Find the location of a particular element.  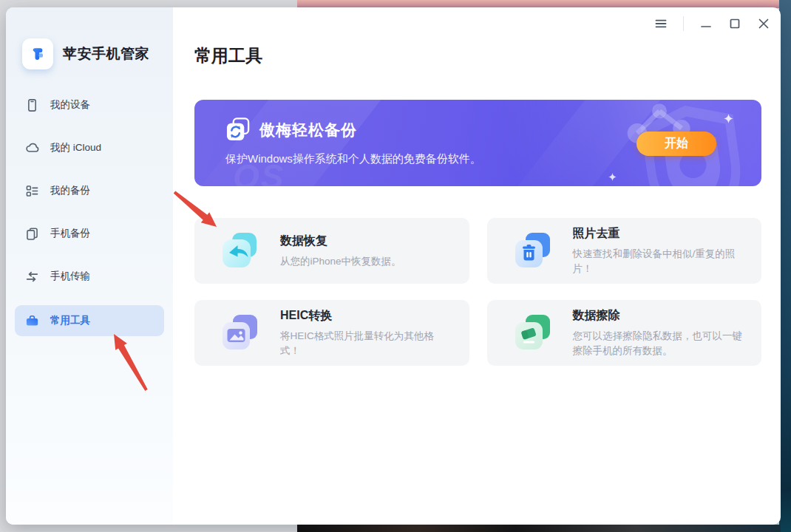

app-logo-row: 苹安手机管家 is located at coordinates (86, 54).